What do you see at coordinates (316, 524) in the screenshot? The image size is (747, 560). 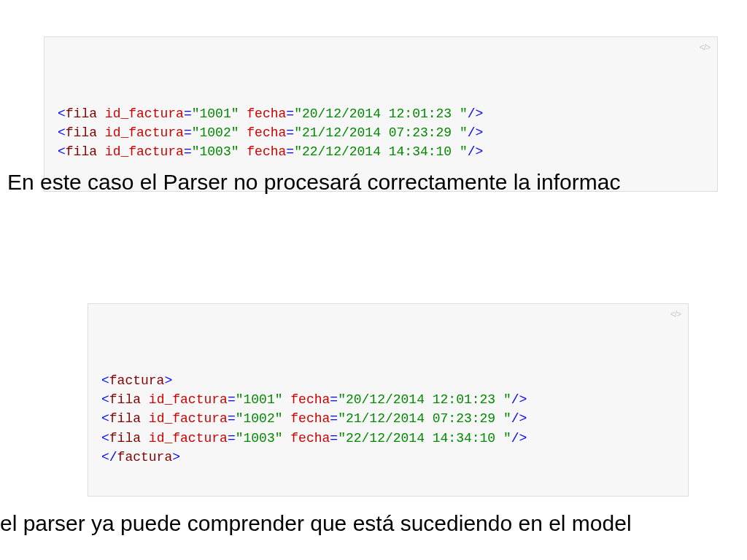 I see `paragraph-2: el parser ya puede comprender que está s…` at bounding box center [316, 524].